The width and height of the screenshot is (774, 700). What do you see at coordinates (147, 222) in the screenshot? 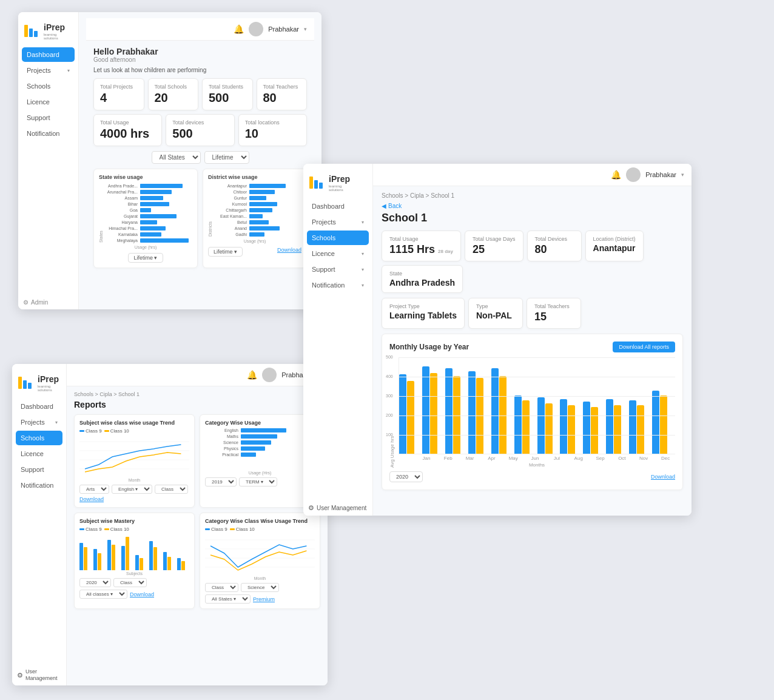
I see `bar-row: Haryana` at bounding box center [147, 222].